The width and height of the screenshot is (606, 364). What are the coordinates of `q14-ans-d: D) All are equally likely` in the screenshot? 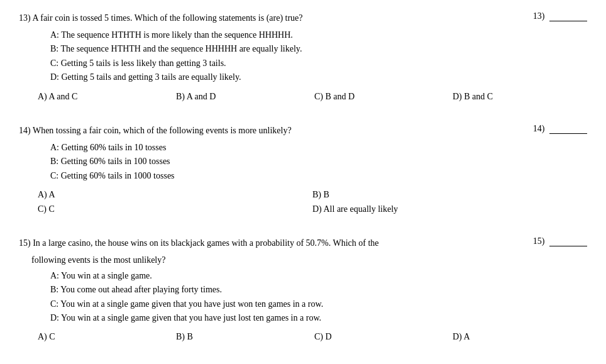 It's located at (450, 209).